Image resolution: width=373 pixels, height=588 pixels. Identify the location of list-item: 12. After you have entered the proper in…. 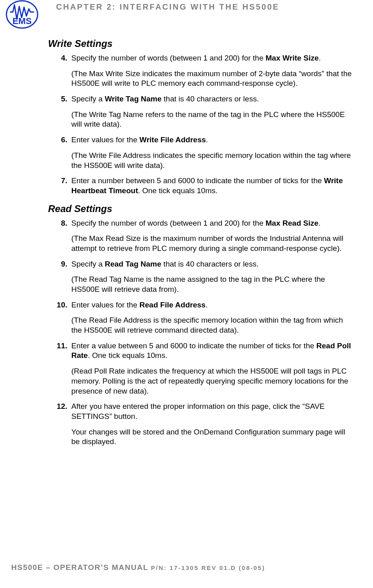
(200, 424).